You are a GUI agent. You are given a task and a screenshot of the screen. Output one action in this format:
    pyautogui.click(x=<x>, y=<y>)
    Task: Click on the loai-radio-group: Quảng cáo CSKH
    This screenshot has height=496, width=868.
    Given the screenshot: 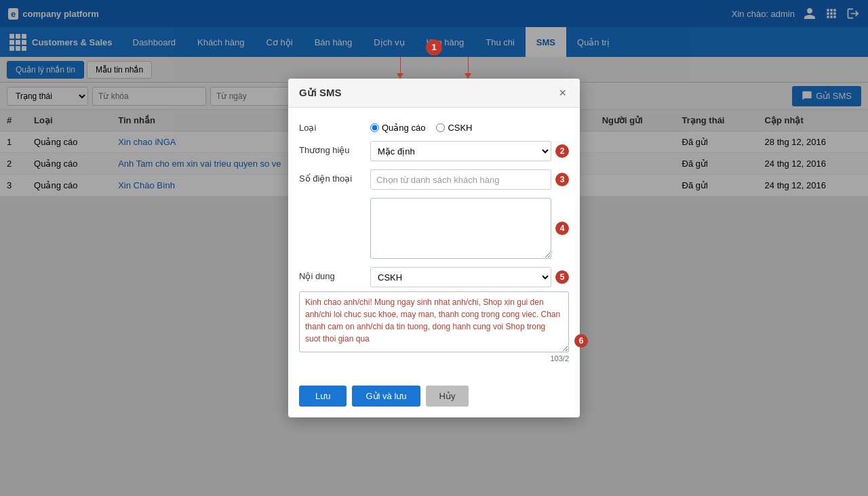 What is the action you would take?
    pyautogui.click(x=469, y=126)
    